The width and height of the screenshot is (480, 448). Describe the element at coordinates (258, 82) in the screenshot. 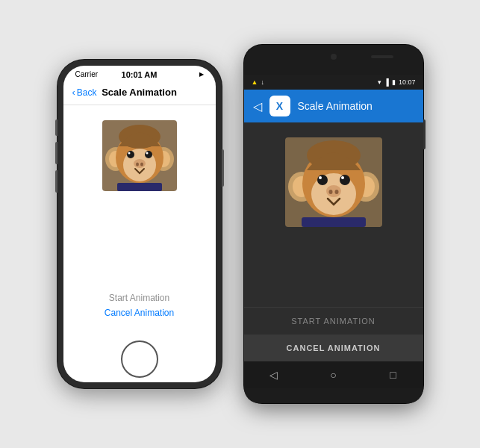

I see `android-status-left: ▲ ↓` at that location.